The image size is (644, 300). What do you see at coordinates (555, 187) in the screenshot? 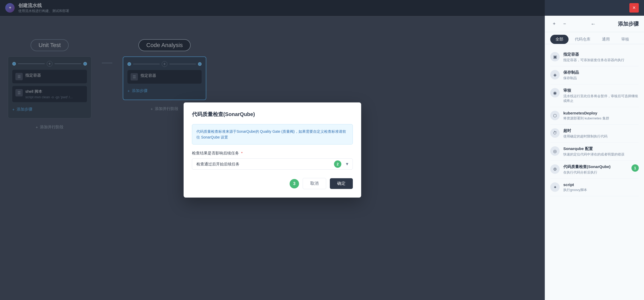
I see `panel-item-icon: ✦` at bounding box center [555, 187].